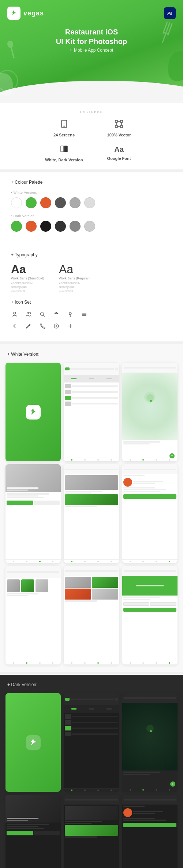 Image resolution: width=183 pixels, height=868 pixels. What do you see at coordinates (92, 209) in the screenshot?
I see `colour-palette-section: Colour Palette • White Version: • Dark V…` at bounding box center [92, 209].